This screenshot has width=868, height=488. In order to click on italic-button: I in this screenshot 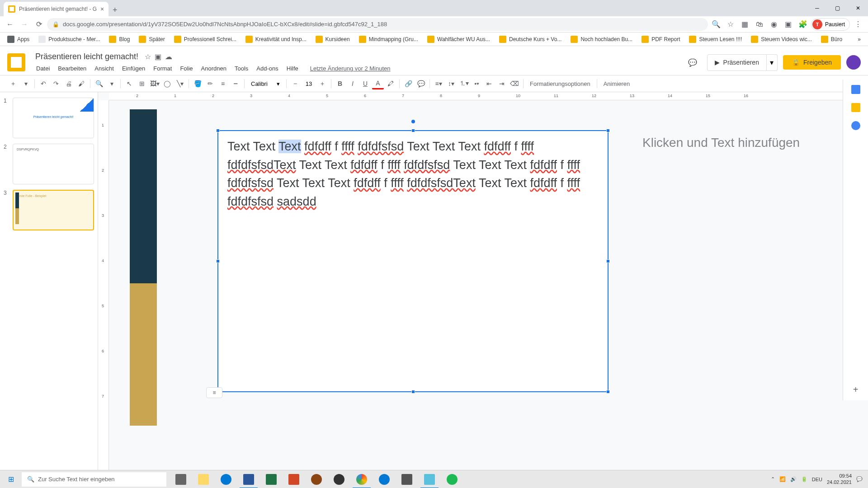, I will do `click(353, 84)`.